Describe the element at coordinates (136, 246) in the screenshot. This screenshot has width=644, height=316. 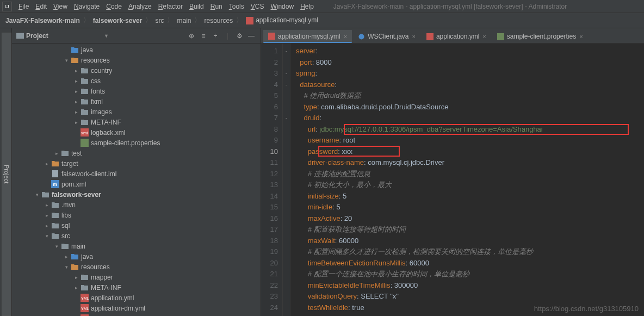
I see `tree-item: ▾main` at that location.